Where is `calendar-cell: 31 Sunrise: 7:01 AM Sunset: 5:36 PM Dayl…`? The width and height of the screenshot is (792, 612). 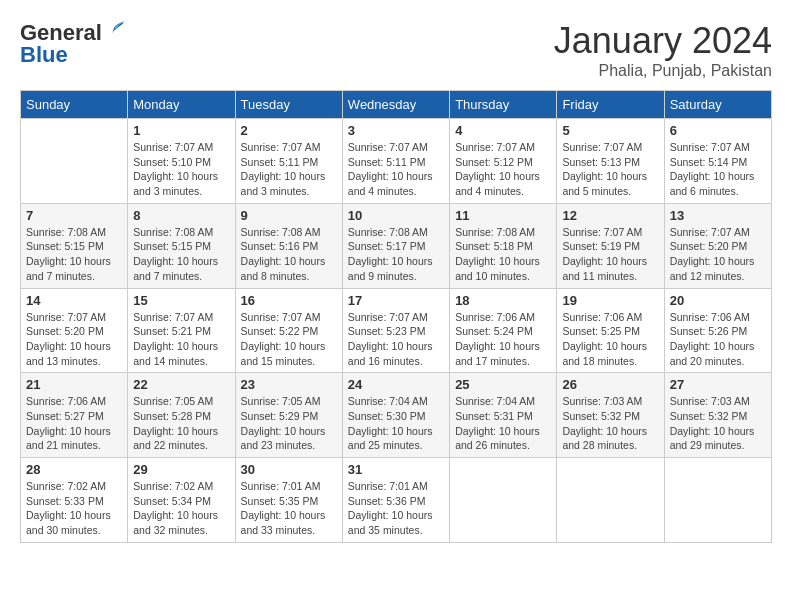 calendar-cell: 31 Sunrise: 7:01 AM Sunset: 5:36 PM Dayl… is located at coordinates (396, 500).